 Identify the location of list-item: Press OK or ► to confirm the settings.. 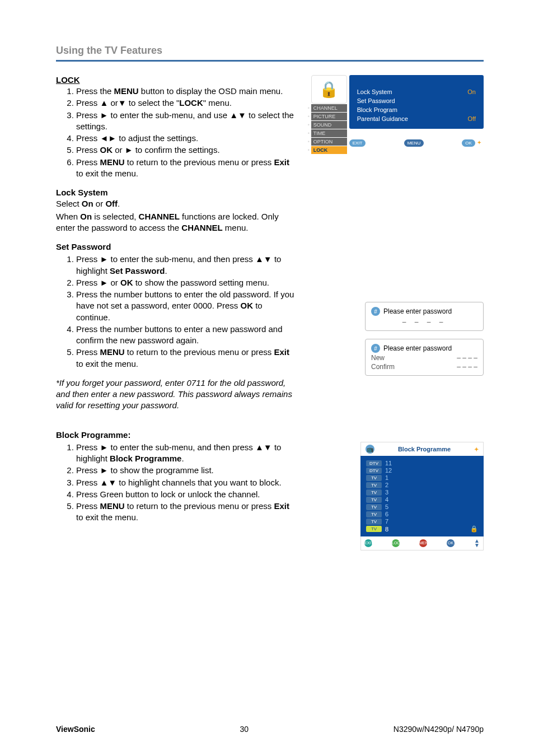
(187, 150).